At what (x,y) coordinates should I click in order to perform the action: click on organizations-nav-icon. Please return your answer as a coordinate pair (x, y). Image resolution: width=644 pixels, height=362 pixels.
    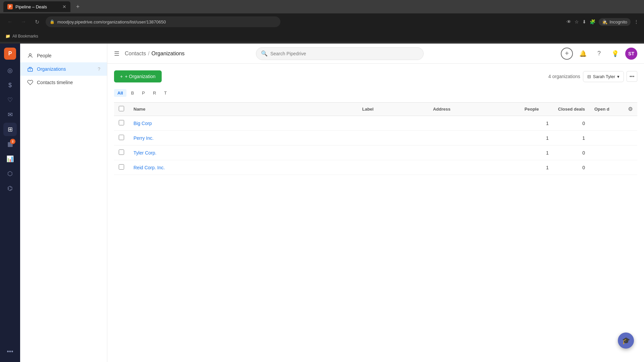
    Looking at the image, I should click on (30, 69).